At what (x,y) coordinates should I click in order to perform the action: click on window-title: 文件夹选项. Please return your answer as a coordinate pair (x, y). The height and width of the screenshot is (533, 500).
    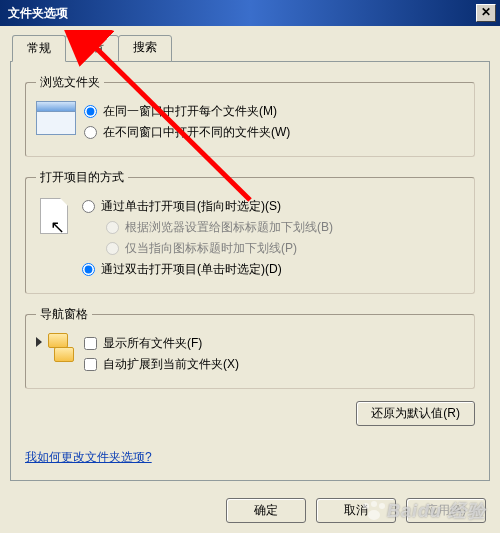
    Looking at the image, I should click on (242, 14).